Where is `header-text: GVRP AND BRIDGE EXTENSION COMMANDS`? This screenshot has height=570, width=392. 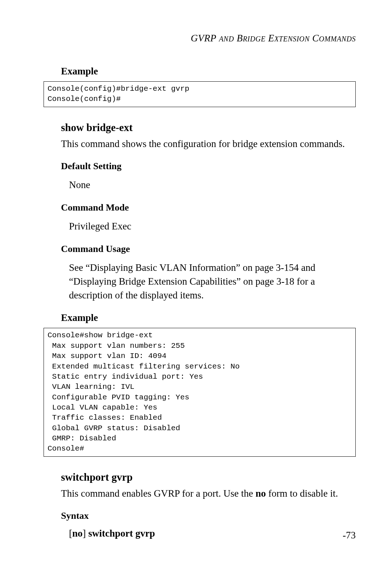
header-text: GVRP AND BRIDGE EXTENSION COMMANDS is located at coordinates (273, 38).